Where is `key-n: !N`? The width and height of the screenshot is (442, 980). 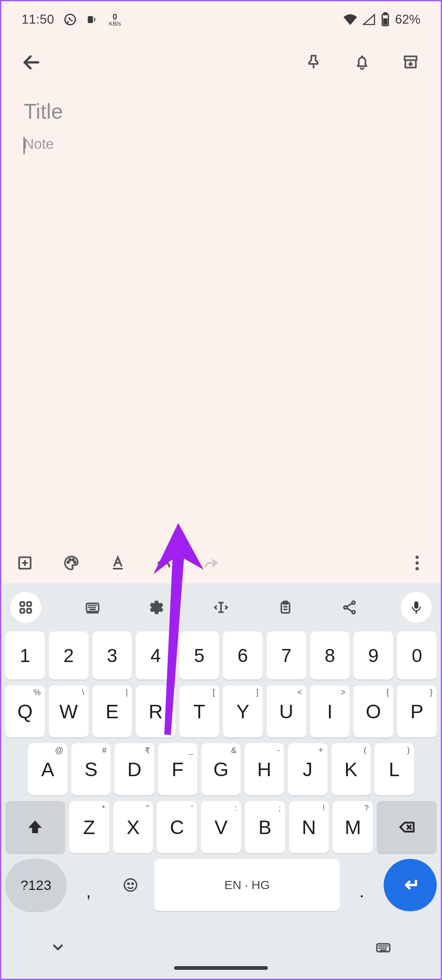 key-n: !N is located at coordinates (309, 827).